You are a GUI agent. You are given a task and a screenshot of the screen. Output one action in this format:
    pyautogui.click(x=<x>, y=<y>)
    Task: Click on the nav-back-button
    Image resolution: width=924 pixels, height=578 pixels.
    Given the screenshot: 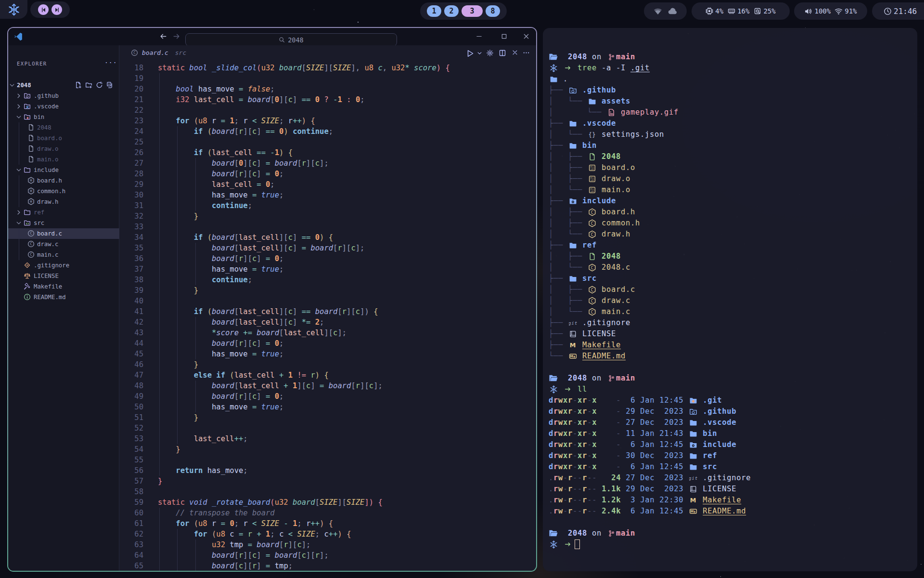 What is the action you would take?
    pyautogui.click(x=164, y=37)
    